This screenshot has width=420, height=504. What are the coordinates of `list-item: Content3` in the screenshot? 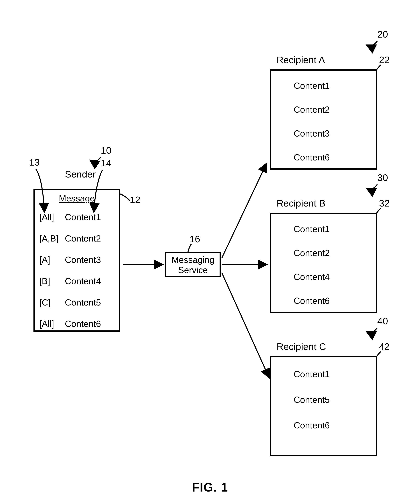 It's located at (312, 133).